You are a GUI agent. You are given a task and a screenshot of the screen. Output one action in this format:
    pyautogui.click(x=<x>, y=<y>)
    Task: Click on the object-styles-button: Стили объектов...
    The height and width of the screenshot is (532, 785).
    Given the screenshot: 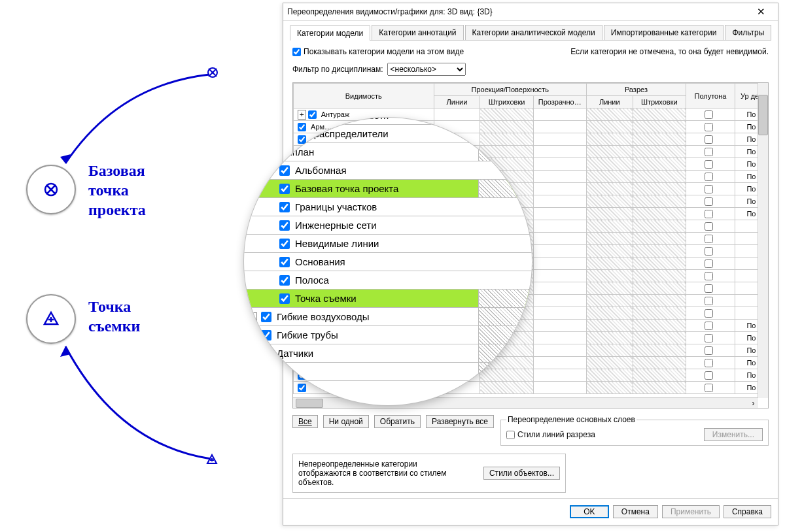 What is the action you would take?
    pyautogui.click(x=522, y=473)
    